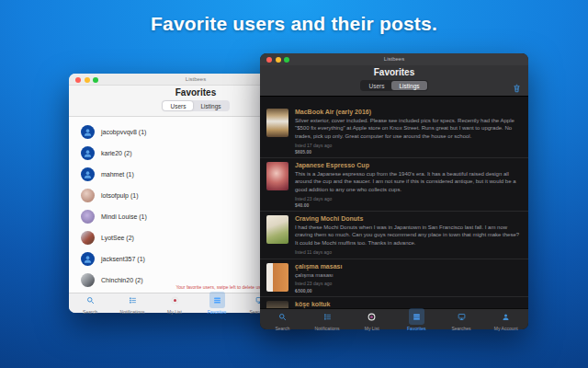 This screenshot has height=368, width=588. What do you see at coordinates (394, 318) in the screenshot?
I see `front-window-tabbar: Search Notifications My List Favorites S…` at bounding box center [394, 318].